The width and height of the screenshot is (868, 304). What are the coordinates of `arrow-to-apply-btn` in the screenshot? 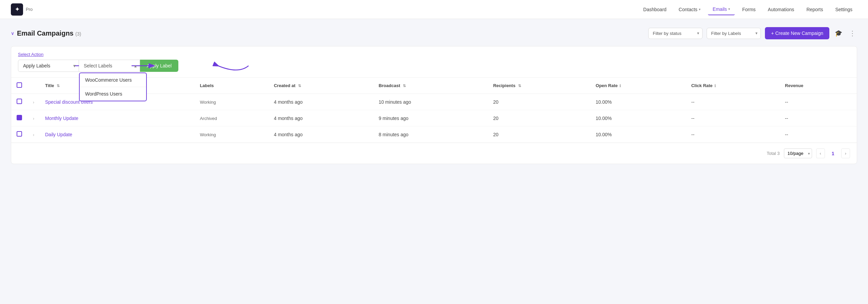 It's located at (232, 66).